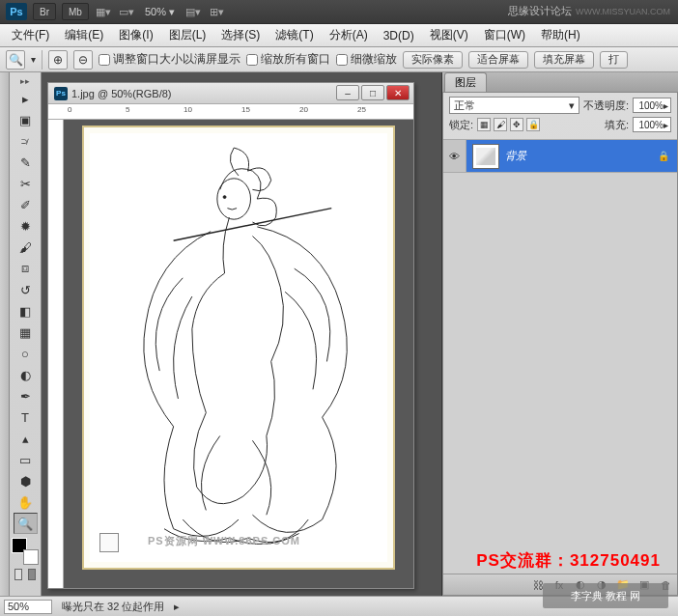 The height and width of the screenshot is (616, 678). I want to click on app-toolbar: Ps Br Mb ▦▾ ▭▾ 50% ▾ ▤▾ ⊞▾ 思缘设计论坛WWW.MIS…, so click(339, 12).